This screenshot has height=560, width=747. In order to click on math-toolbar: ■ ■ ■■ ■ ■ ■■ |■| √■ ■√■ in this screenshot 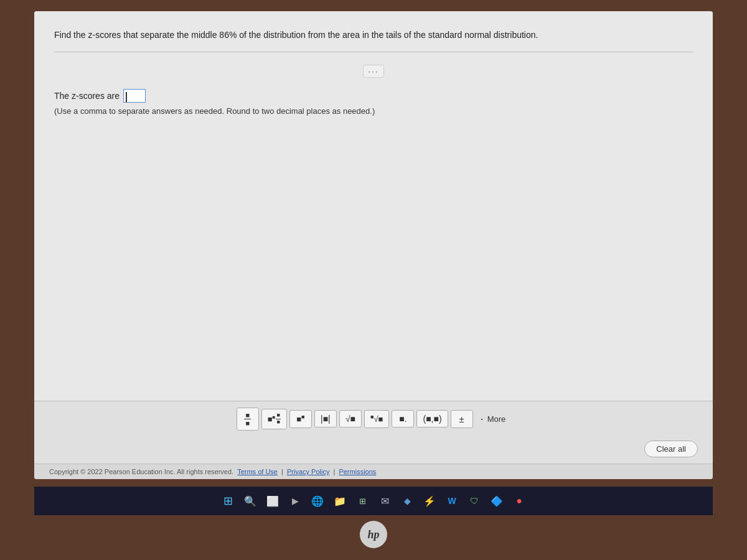, I will do `click(374, 419)`.